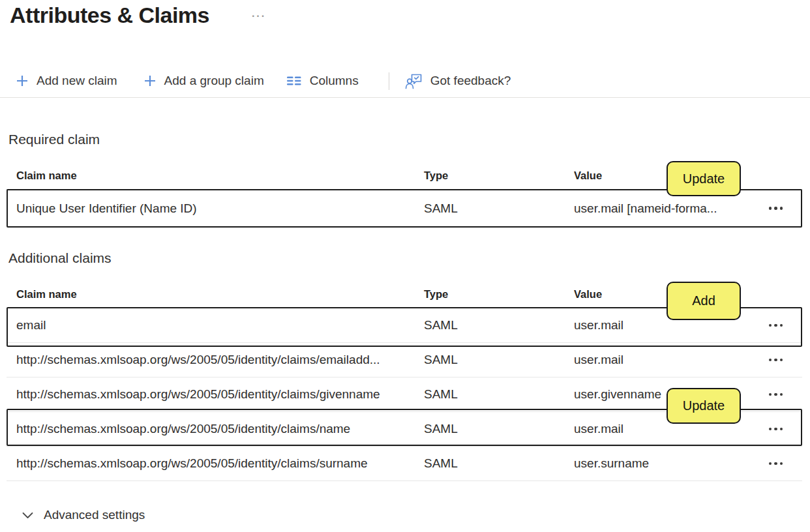 Image resolution: width=810 pixels, height=532 pixels. Describe the element at coordinates (660, 209) in the screenshot. I see `value-cell: user.mail [nameid-forma...` at that location.